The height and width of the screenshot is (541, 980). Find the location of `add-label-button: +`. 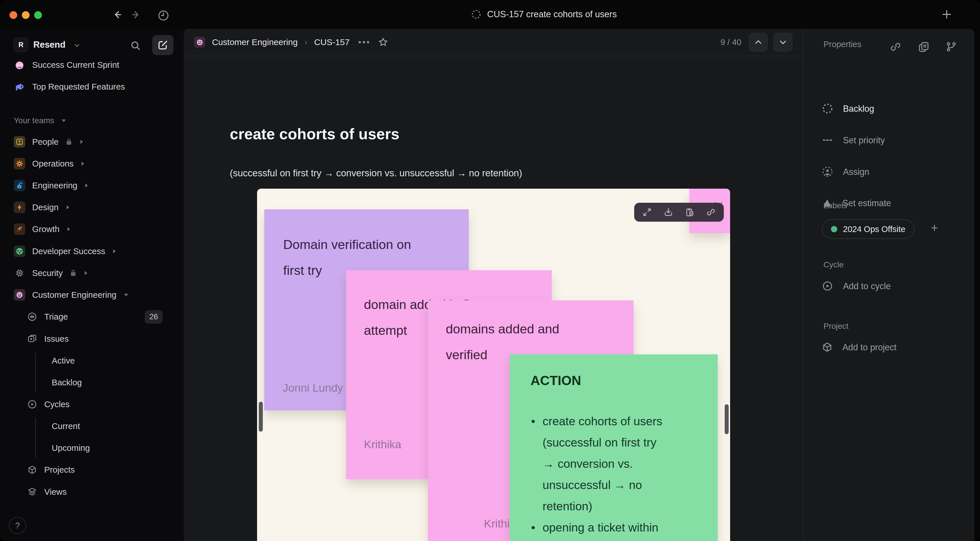

add-label-button: + is located at coordinates (934, 228).